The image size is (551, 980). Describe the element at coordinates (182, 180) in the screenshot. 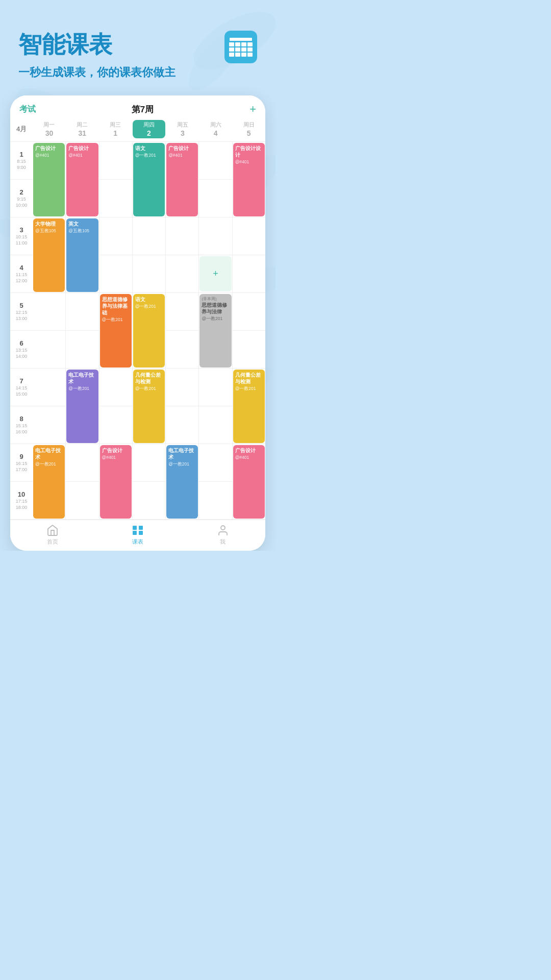

I see `fri-slot-1: 广告设计 @#401` at that location.